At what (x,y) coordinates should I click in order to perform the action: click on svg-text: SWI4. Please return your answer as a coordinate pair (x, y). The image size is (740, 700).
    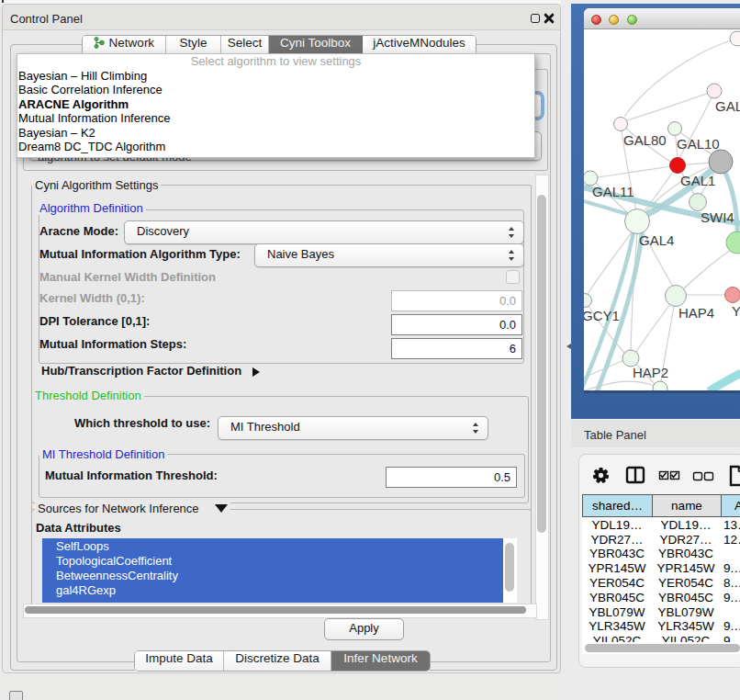
    Looking at the image, I should click on (718, 217).